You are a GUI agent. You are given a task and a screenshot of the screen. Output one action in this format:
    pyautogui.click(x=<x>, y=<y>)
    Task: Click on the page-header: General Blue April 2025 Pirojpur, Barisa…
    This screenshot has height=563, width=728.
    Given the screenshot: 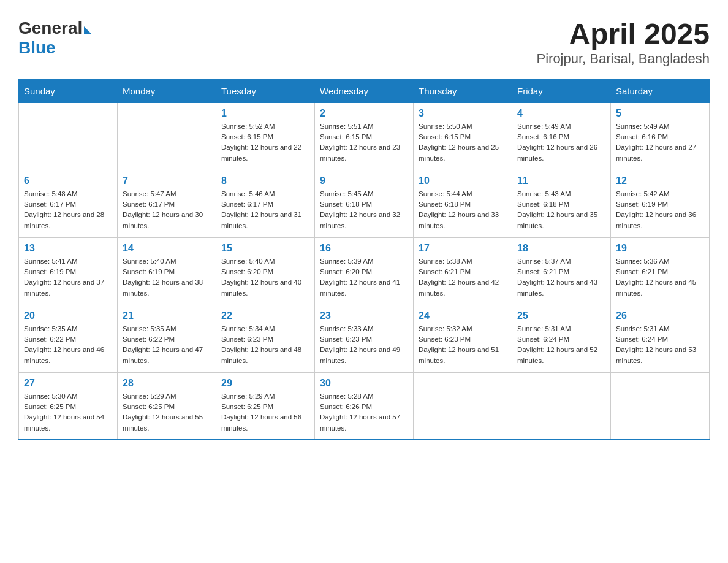 What is the action you would take?
    pyautogui.click(x=364, y=43)
    